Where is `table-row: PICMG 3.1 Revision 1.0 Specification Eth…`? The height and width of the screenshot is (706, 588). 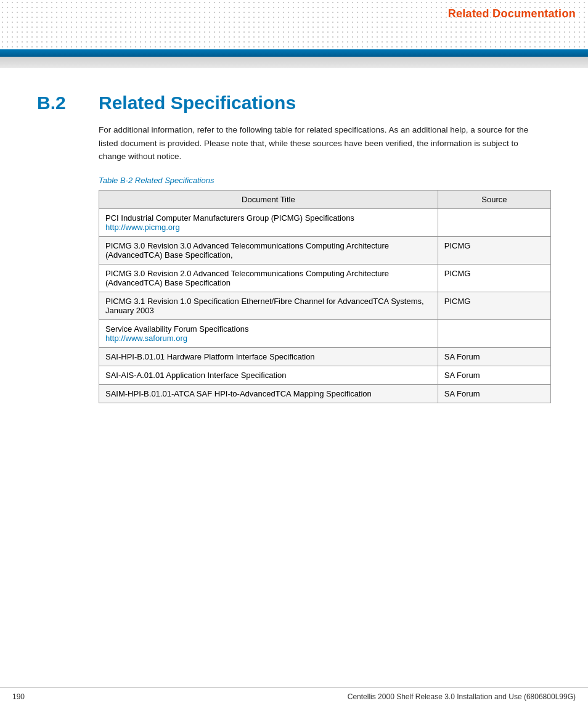 table-row: PICMG 3.1 Revision 1.0 Specification Eth… is located at coordinates (325, 306).